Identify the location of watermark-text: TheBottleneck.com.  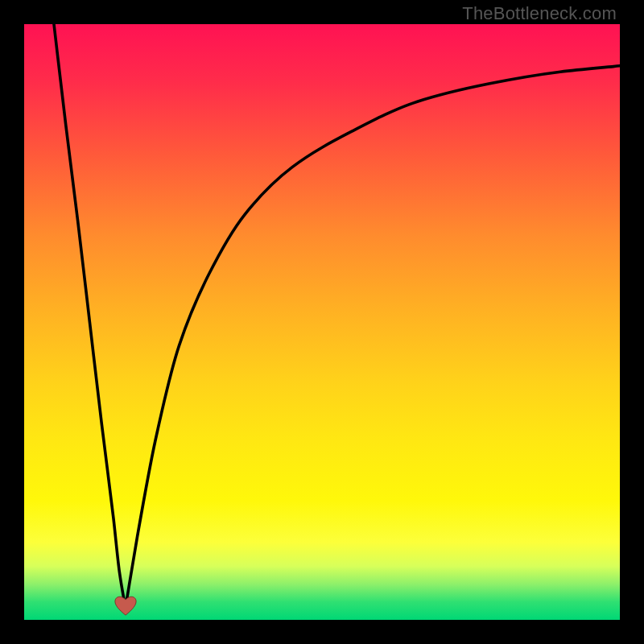
(539, 14).